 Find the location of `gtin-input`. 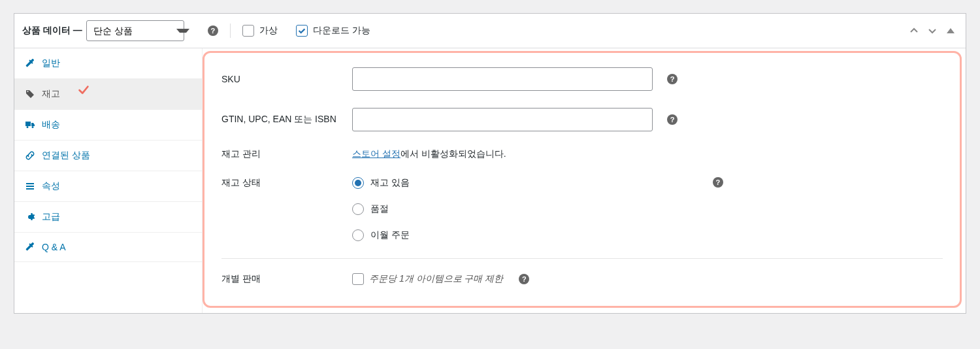

gtin-input is located at coordinates (502, 120).